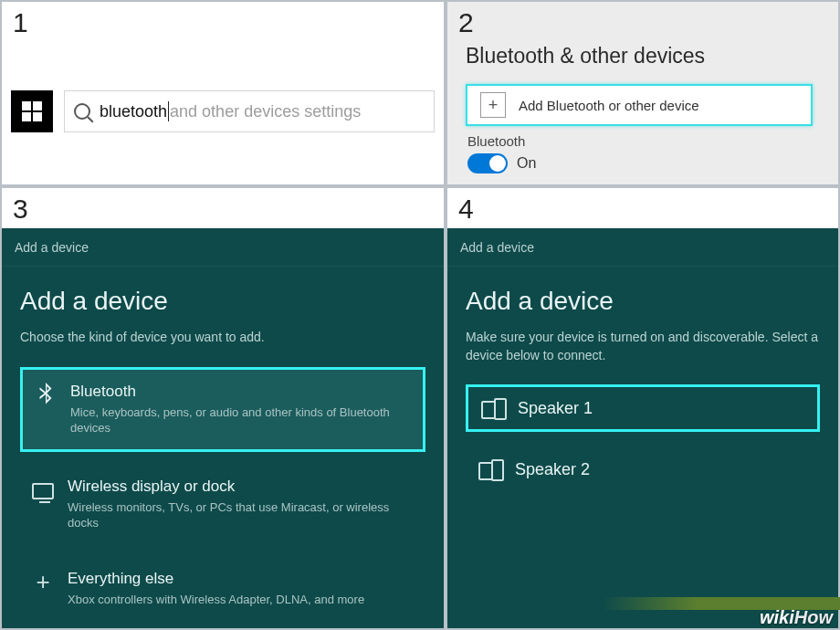 This screenshot has width=840, height=630. Describe the element at coordinates (20, 209) in the screenshot. I see `step-number: 3` at that location.